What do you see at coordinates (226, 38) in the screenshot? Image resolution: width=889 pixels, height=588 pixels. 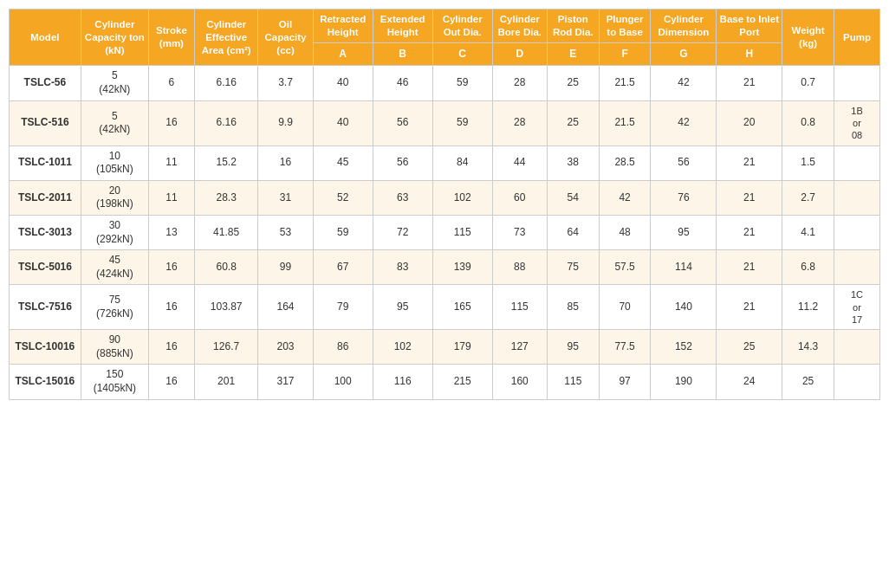 I see `header-eff-area: Cylinder Effective Area (cm²)` at bounding box center [226, 38].